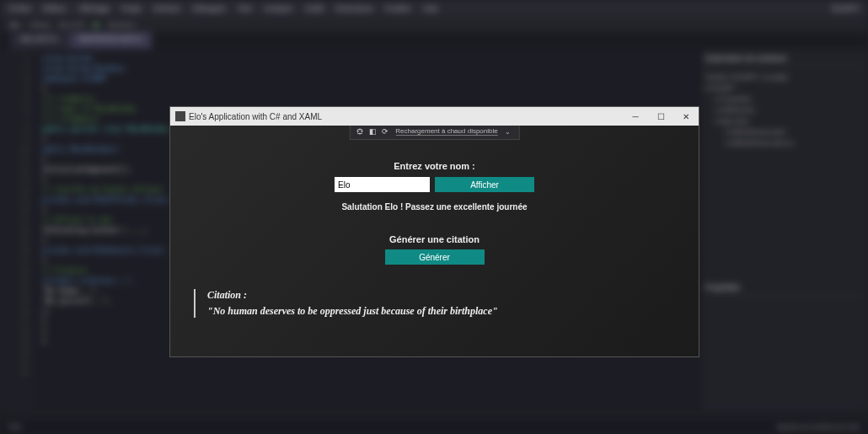 Image resolution: width=868 pixels, height=434 pixels. I want to click on tree-item: ▸ Properties, so click(784, 99).